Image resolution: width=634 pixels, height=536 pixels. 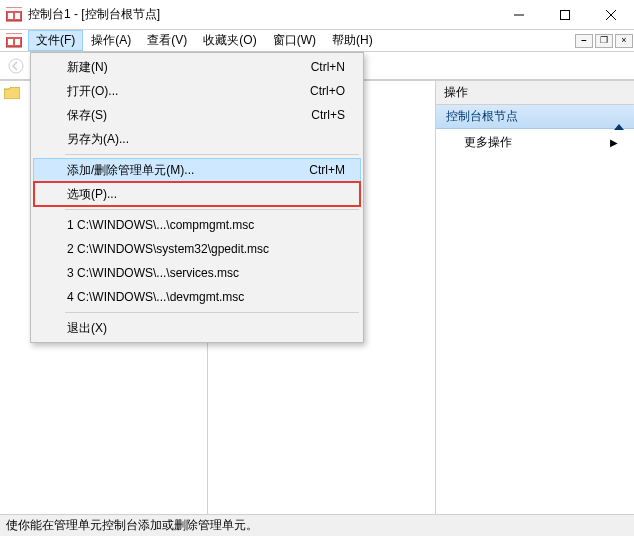 I want to click on menu-help: 帮助(H), so click(x=352, y=40).